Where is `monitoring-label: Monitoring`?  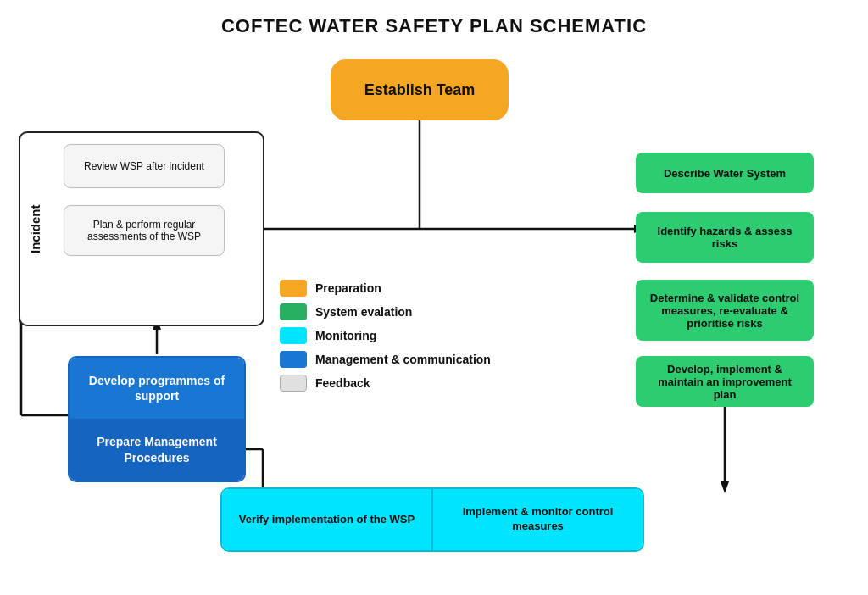 monitoring-label: Monitoring is located at coordinates (346, 336).